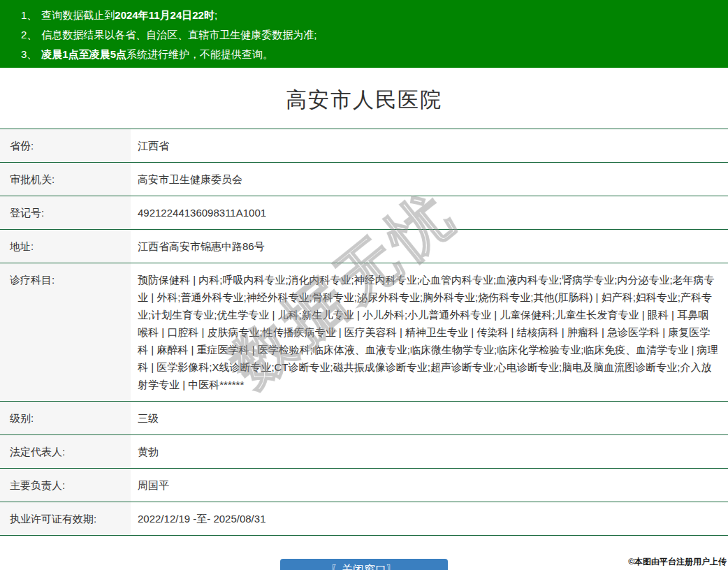 This screenshot has height=570, width=728. Describe the element at coordinates (364, 519) in the screenshot. I see `table-row-license-validity: 执业许可证有效期: 2022/12/19 -至- 2025/08/31` at that location.